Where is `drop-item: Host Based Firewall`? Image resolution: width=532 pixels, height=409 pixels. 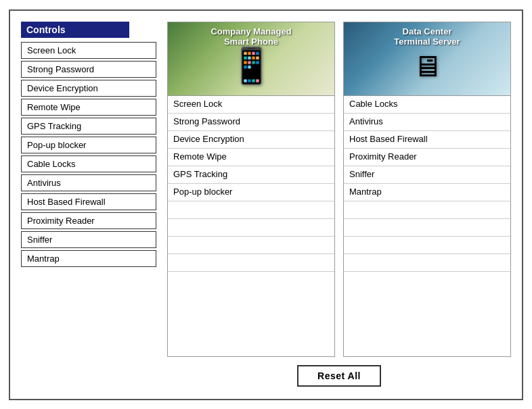
drop-item: Host Based Firewall is located at coordinates (427, 140).